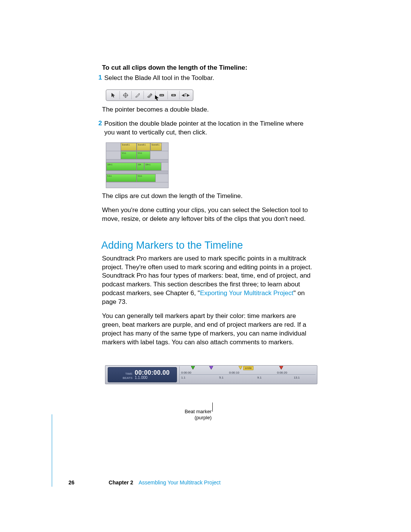  I want to click on pointer-tool-icon, so click(113, 95).